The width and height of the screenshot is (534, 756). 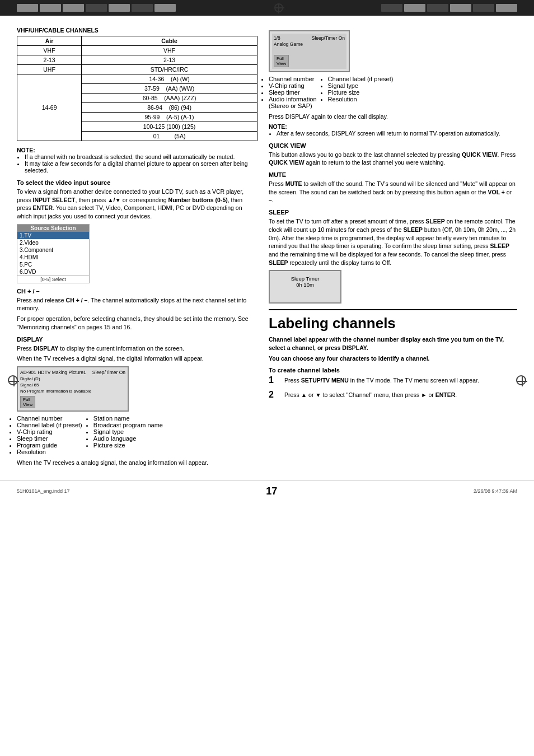 What do you see at coordinates (382, 380) in the screenshot?
I see `step-1-text: Press SETUP/TV MENU in the TV mode. The …` at bounding box center [382, 380].